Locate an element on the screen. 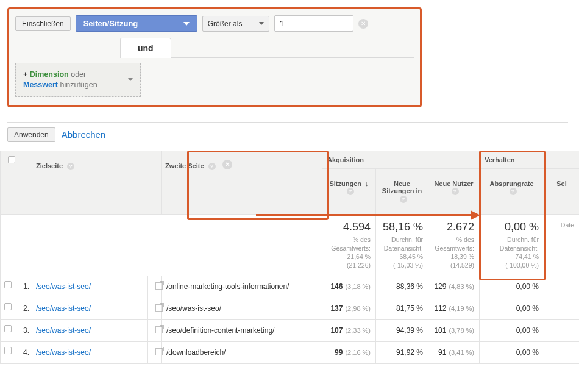  table-row: 2./seo/was-ist-seo//seo/was-ist-seo/137(… is located at coordinates (290, 309).